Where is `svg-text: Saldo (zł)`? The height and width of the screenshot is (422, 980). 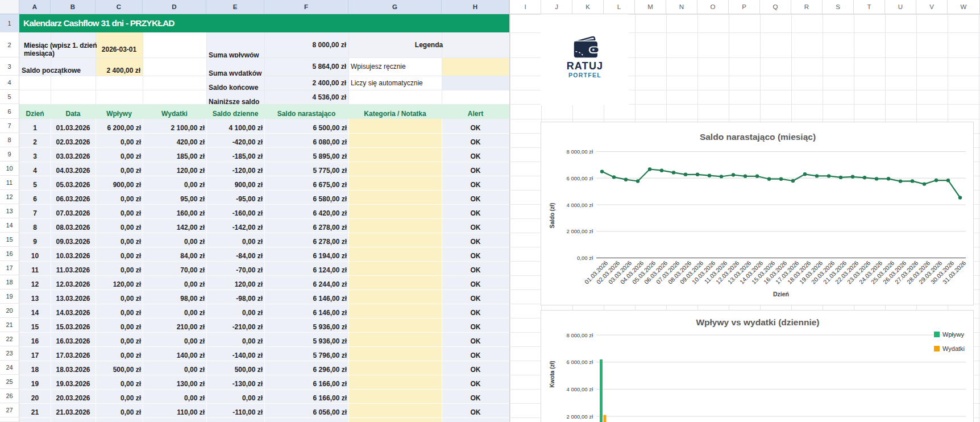
svg-text: Saldo (zł) is located at coordinates (553, 216).